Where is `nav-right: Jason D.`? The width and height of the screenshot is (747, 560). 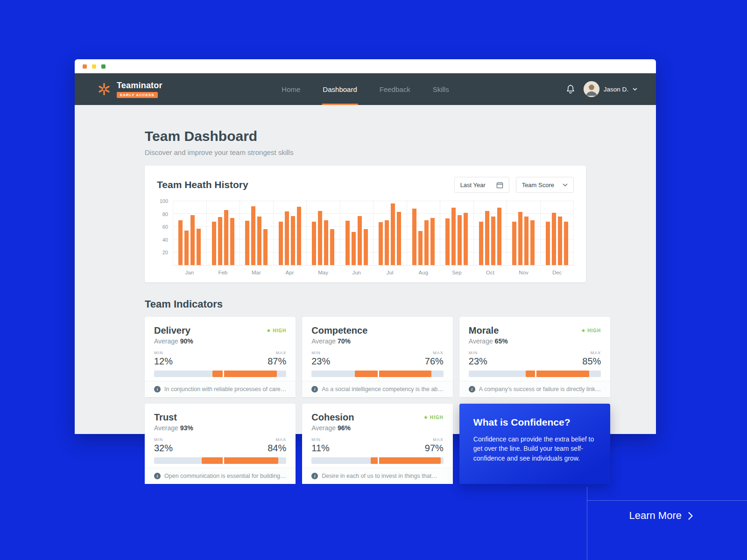
nav-right: Jason D. is located at coordinates (601, 89).